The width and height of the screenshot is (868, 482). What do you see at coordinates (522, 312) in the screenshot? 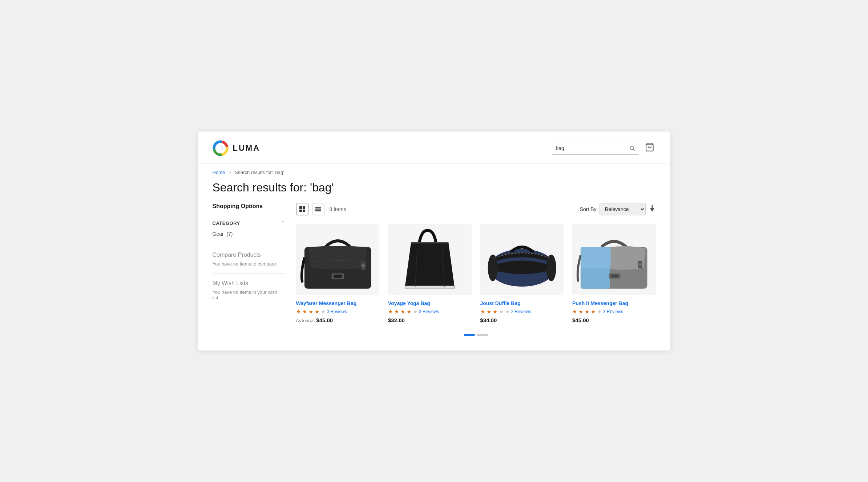
I see `stars-3: ★ ★ ★ ★ ★ 2 Reviews` at bounding box center [522, 312].